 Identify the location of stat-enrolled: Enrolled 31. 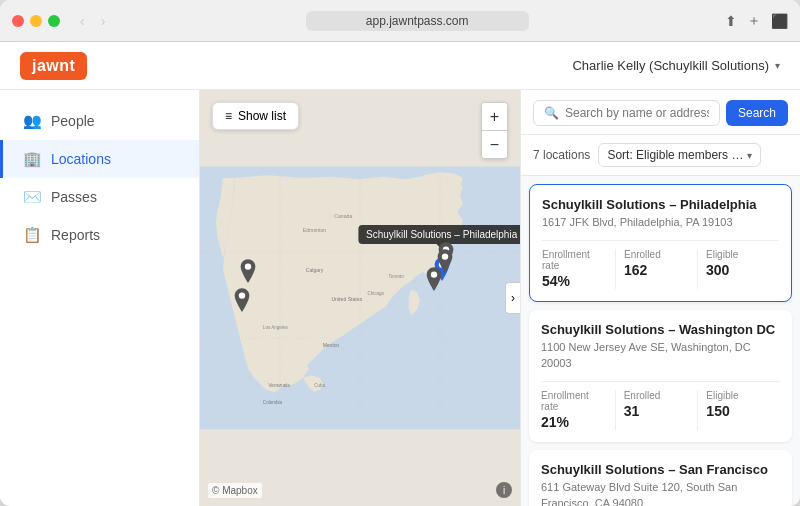
(656, 410).